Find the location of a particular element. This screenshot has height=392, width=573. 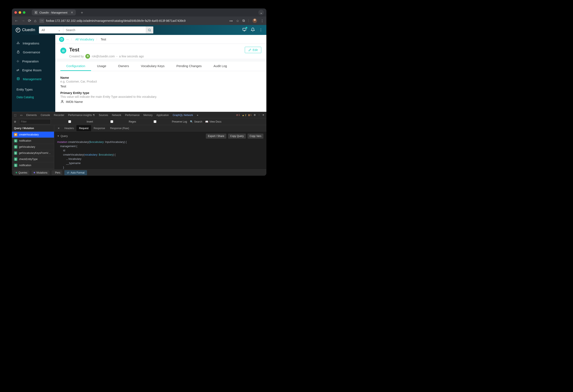

minimize-window-button is located at coordinates (20, 13).